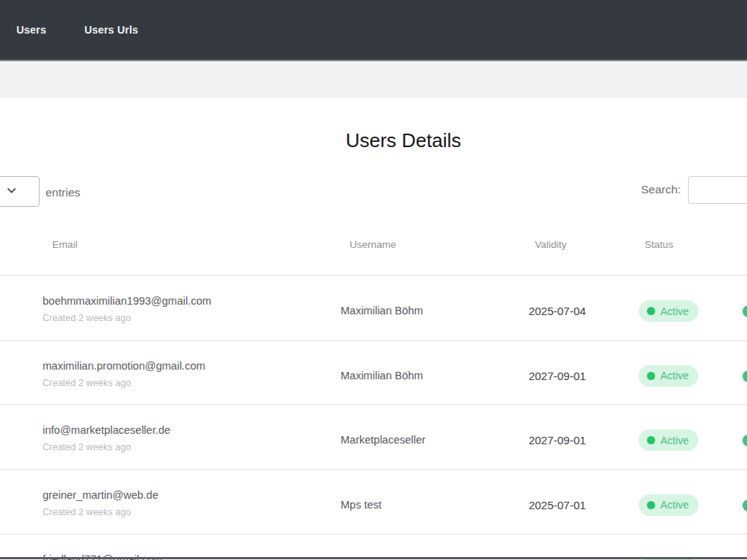  Describe the element at coordinates (31, 30) in the screenshot. I see `nav-item-users: Users` at that location.